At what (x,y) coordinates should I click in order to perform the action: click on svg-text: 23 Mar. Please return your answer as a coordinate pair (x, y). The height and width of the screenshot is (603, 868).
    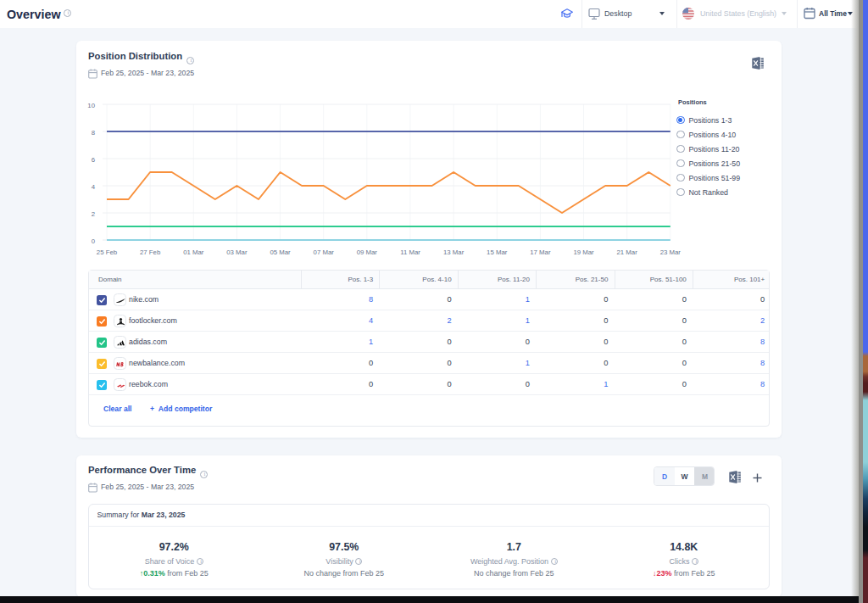
    Looking at the image, I should click on (671, 253).